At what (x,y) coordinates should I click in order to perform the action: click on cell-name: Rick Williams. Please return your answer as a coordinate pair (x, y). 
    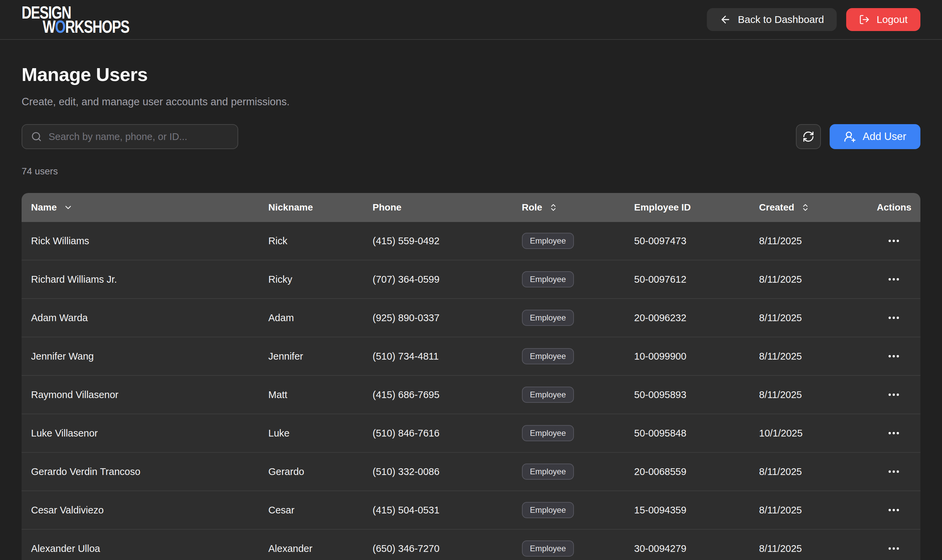
    Looking at the image, I should click on (140, 241).